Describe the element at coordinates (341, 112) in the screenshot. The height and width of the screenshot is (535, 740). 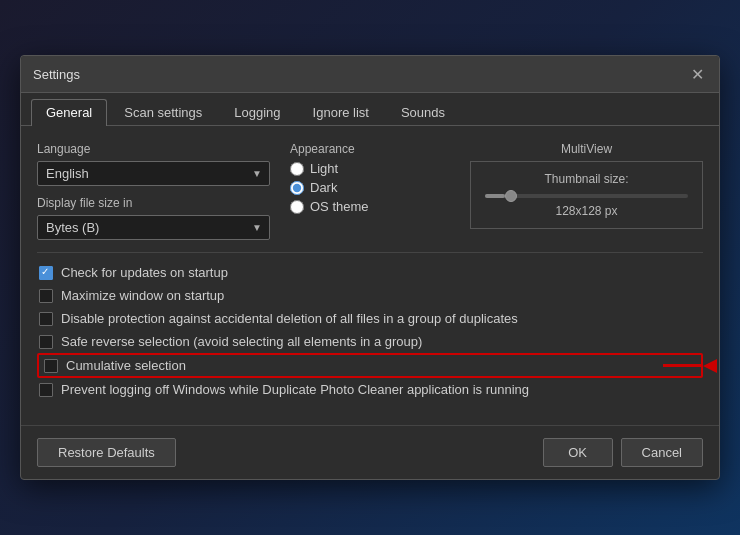
I see `tab-ignore-list: Ignore list` at that location.